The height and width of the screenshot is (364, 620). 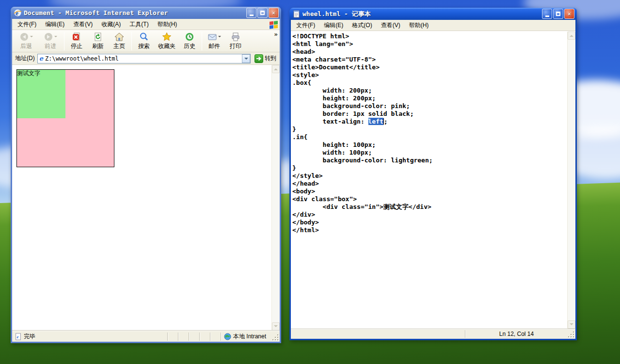 What do you see at coordinates (376, 121) in the screenshot?
I see `selected-text: left` at bounding box center [376, 121].